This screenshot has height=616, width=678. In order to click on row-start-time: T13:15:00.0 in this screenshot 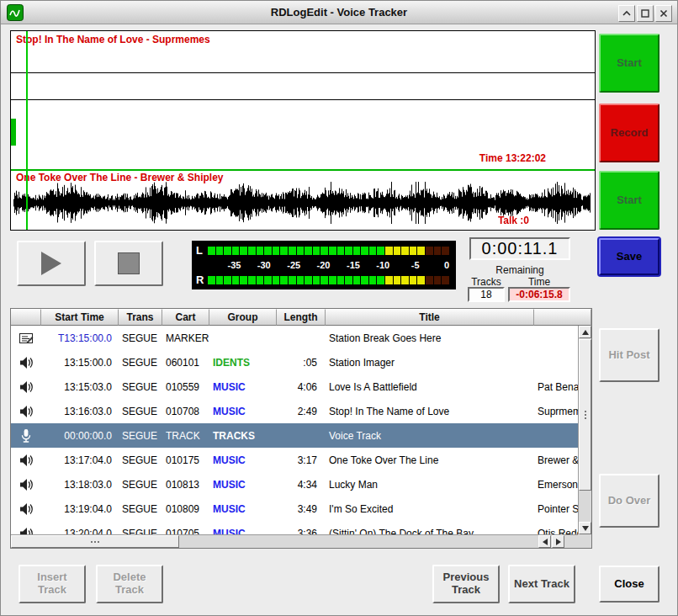, I will do `click(80, 338)`.